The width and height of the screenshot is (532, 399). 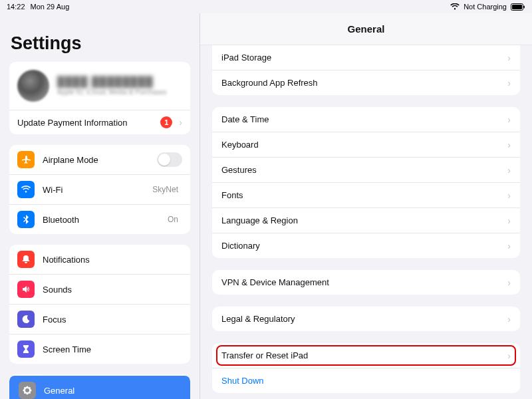 I want to click on bluetooth-icon, so click(x=26, y=219).